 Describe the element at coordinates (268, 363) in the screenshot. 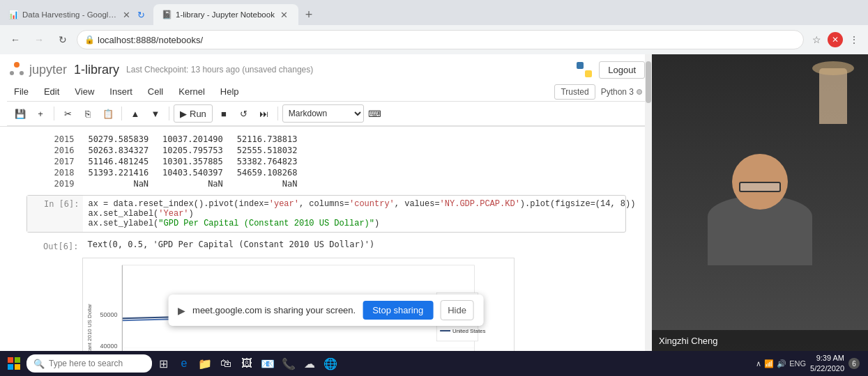

I see `mail-icon: 📧` at that location.